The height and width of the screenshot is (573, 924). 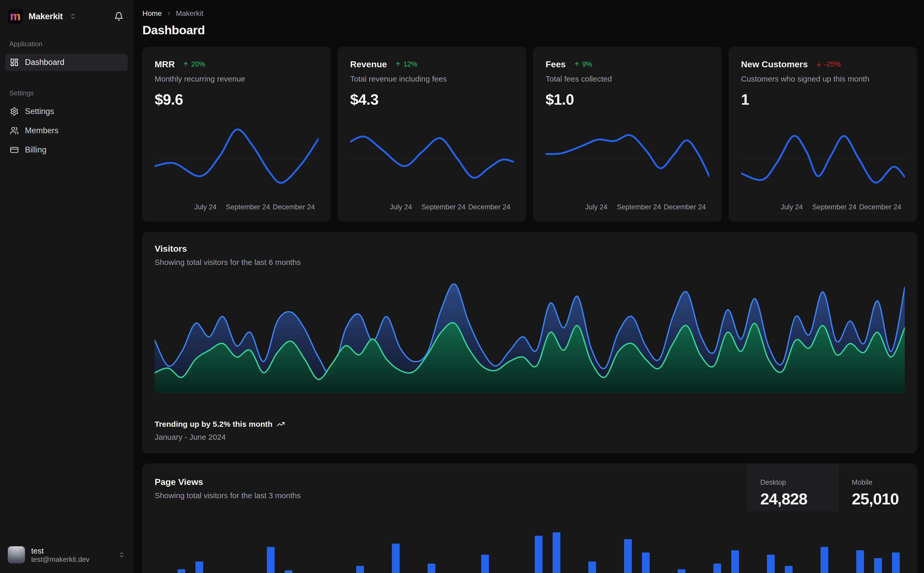 I want to click on user-name: test, so click(x=60, y=551).